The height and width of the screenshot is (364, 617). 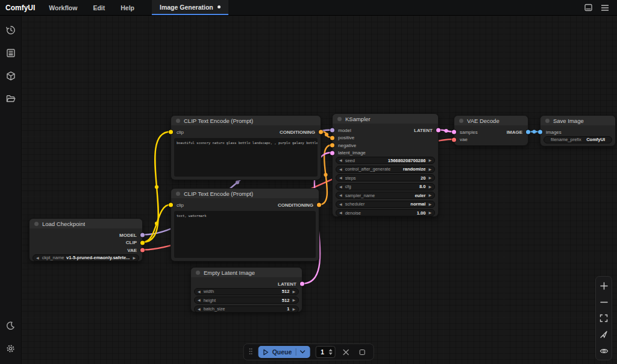 What do you see at coordinates (605, 8) in the screenshot?
I see `hamburger-menu-icon` at bounding box center [605, 8].